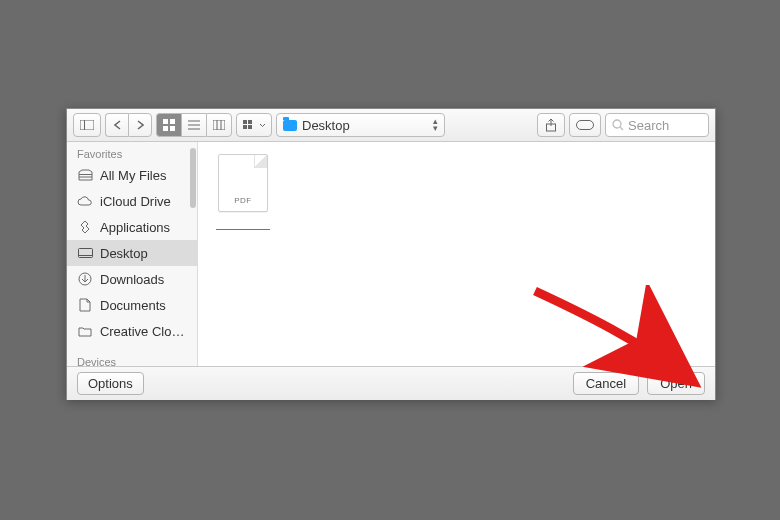 Image resolution: width=780 pixels, height=520 pixels. I want to click on cloud-icon, so click(85, 201).